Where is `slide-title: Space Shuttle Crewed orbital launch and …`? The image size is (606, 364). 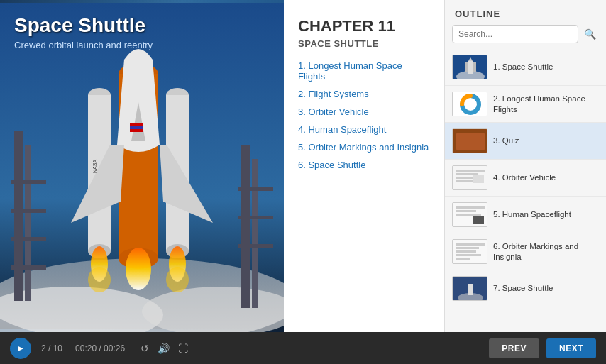
slide-title: Space Shuttle Crewed orbital launch and … is located at coordinates (84, 33).